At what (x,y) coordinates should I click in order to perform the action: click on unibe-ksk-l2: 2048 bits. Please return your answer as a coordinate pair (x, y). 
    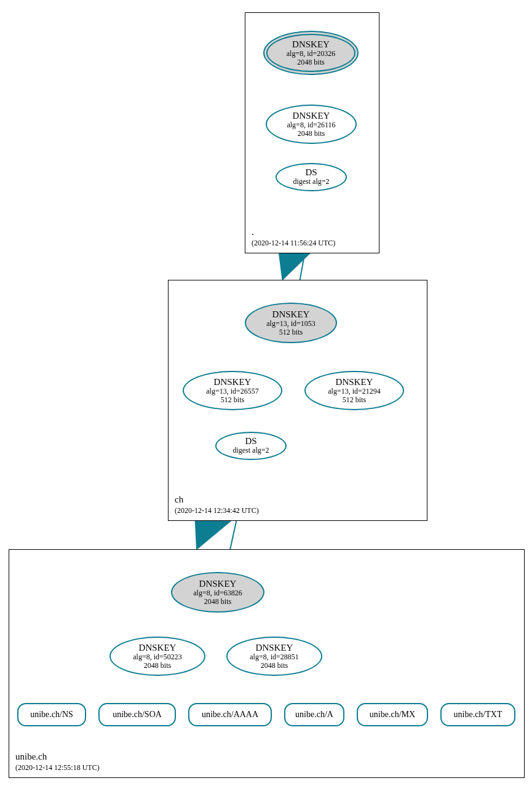
    Looking at the image, I should click on (218, 602).